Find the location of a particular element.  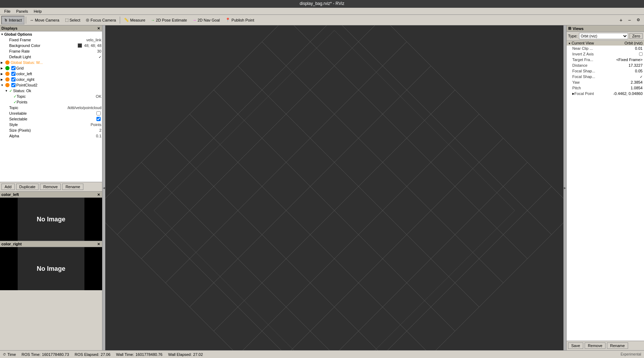

settings-button: ⚙ is located at coordinates (638, 20).